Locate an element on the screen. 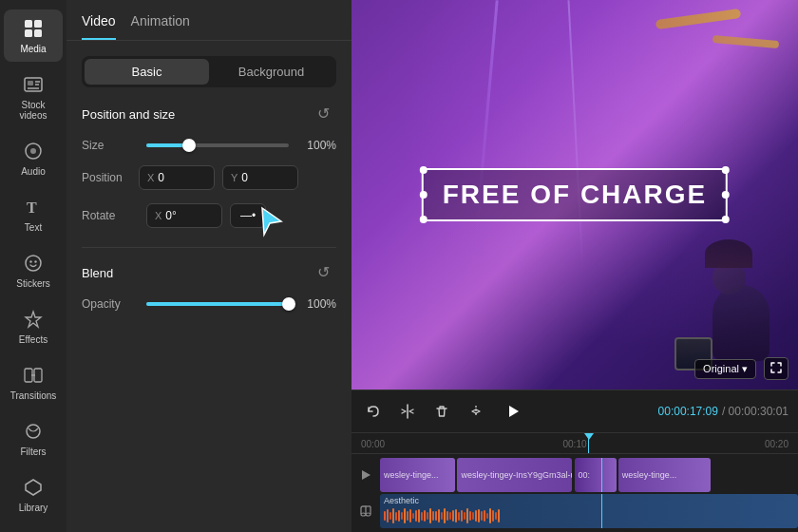 Image resolution: width=798 pixels, height=532 pixels. sub-tabs: Basic Background is located at coordinates (209, 72).